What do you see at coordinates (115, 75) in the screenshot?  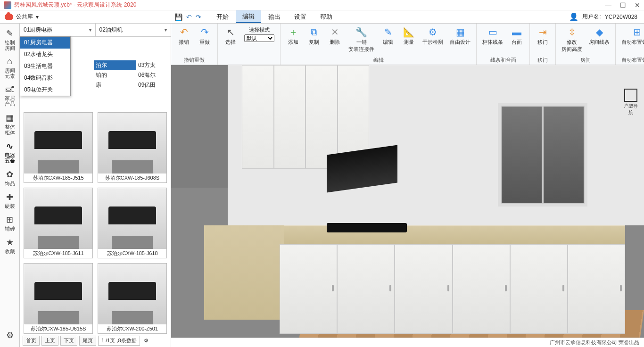 I see `brand-2: 铂的` at bounding box center [115, 75].